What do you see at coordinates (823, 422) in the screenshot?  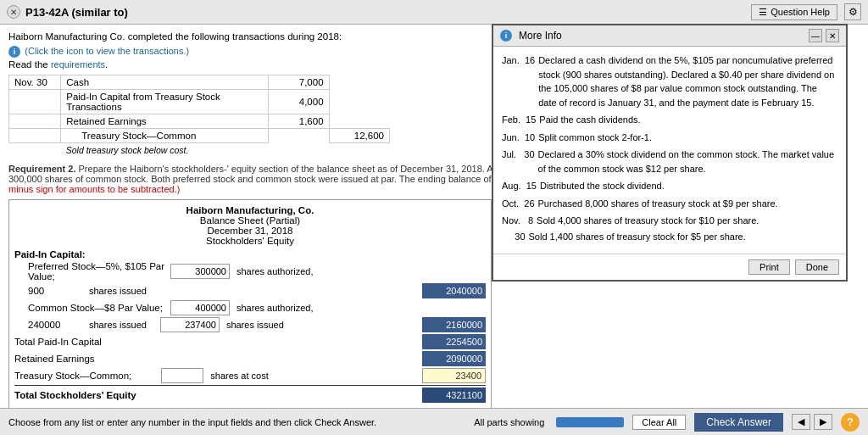 I see `next-button: ▶` at bounding box center [823, 422].